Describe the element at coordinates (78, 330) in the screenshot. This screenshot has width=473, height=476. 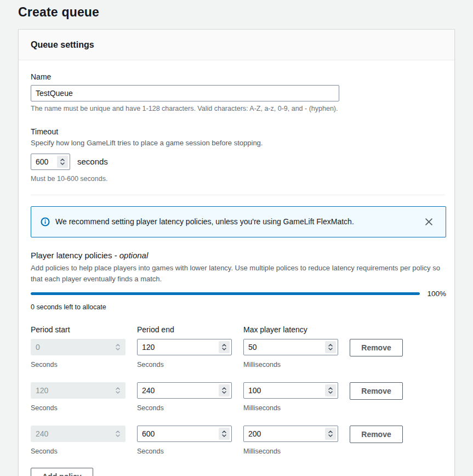
I see `column-header-period-start: Period start` at that location.